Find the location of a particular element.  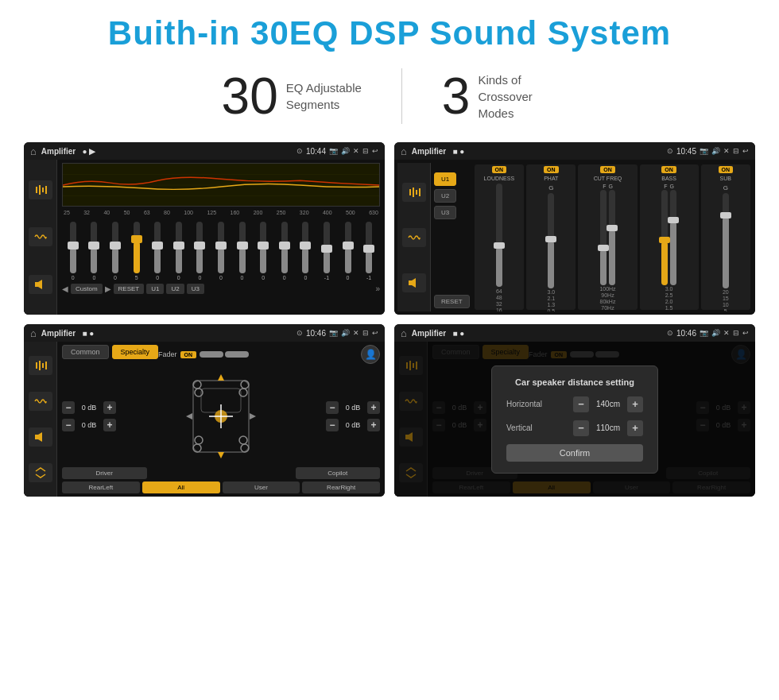

stat-eq: 30 EQ AdjustableSegments is located at coordinates (292, 96).